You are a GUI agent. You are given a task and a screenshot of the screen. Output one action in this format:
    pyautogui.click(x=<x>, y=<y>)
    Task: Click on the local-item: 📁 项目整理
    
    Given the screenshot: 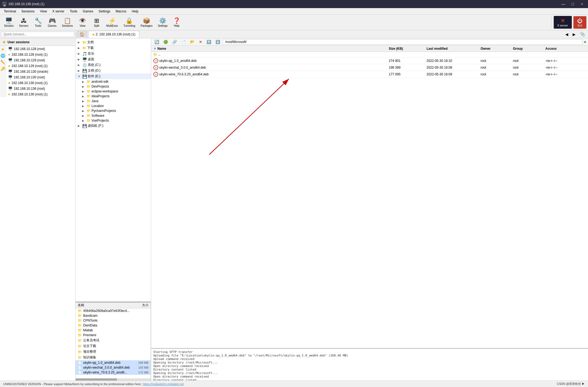 What is the action you would take?
    pyautogui.click(x=113, y=352)
    